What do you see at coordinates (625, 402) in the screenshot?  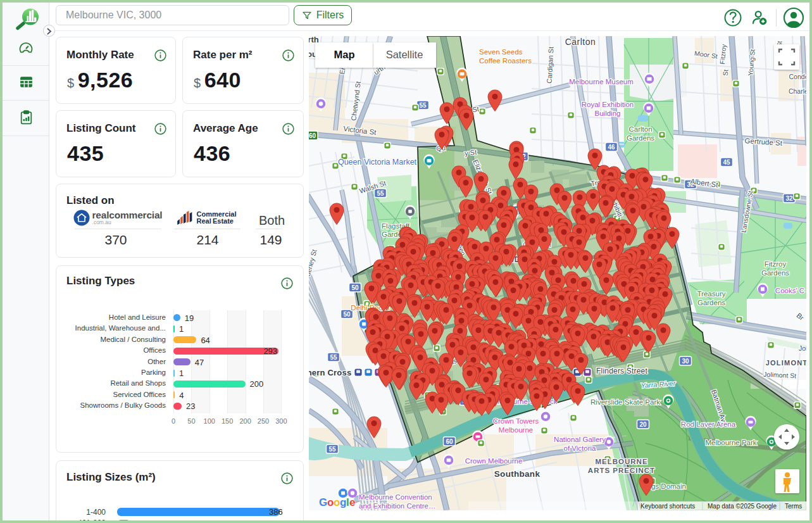 I see `svg-text: Riverslide Skate Park` at bounding box center [625, 402].